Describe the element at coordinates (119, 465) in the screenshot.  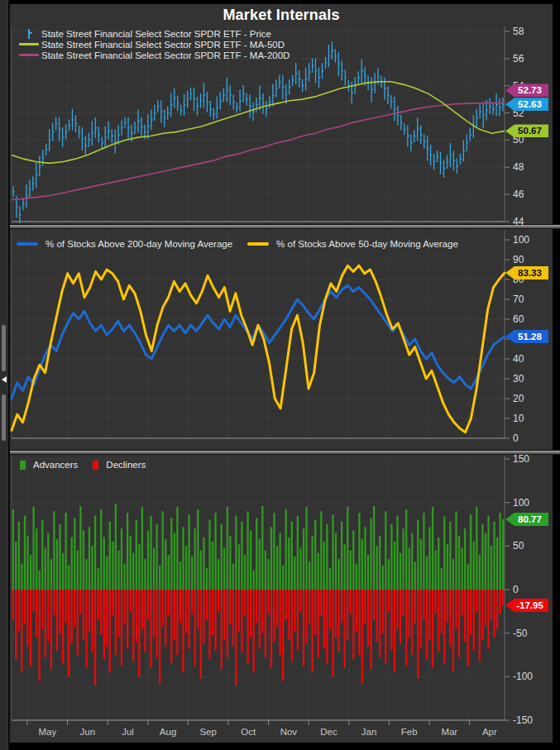
I see `legend-item-decliners: Decliners` at that location.